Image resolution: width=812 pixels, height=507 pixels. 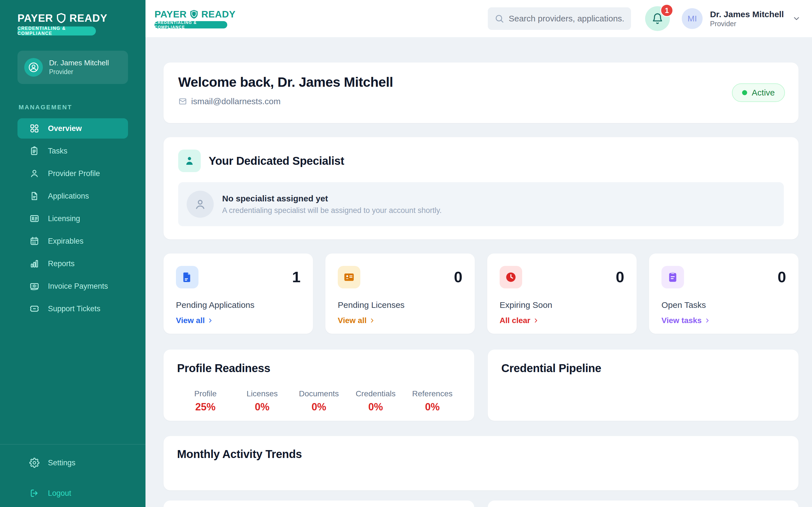 I want to click on sidebar-item-label: Tasks, so click(x=58, y=151).